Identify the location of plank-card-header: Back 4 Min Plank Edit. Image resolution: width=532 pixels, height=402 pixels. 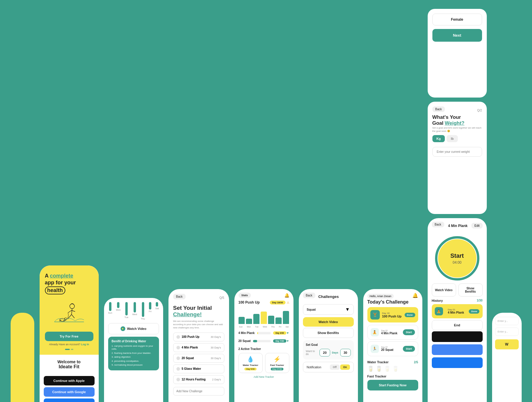
(457, 226).